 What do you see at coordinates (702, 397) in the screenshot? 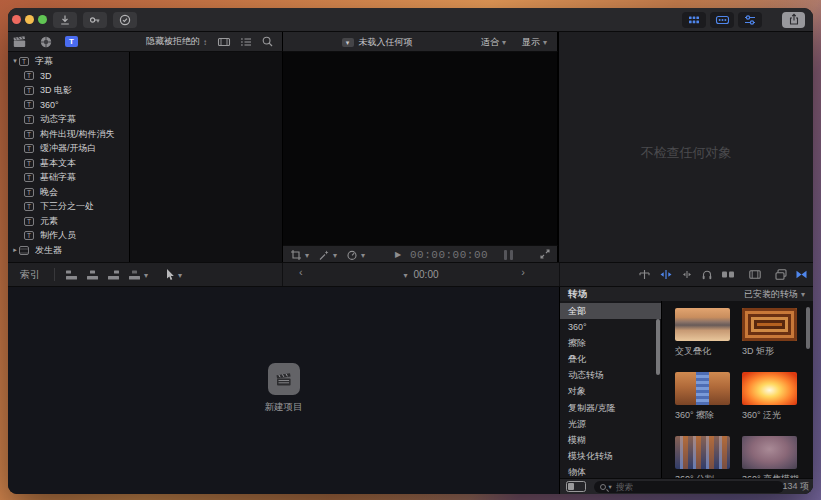
I see `transition-card: 360° 擦除` at bounding box center [702, 397].